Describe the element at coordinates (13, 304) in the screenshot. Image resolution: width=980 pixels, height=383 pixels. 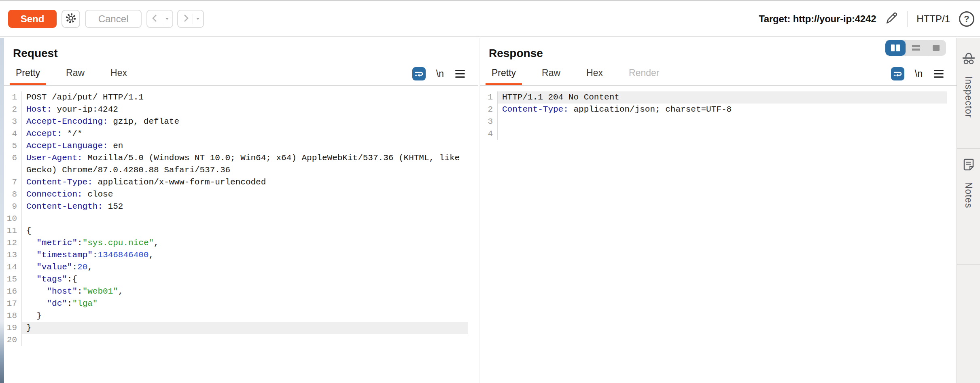
I see `line-number: 17` at that location.